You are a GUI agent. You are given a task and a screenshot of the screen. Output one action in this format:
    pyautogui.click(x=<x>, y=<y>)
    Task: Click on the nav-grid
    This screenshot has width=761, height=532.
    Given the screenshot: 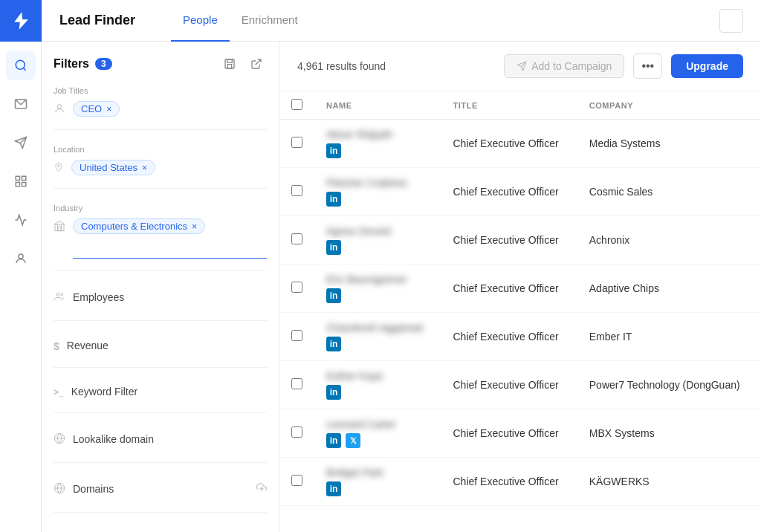 What is the action you would take?
    pyautogui.click(x=21, y=181)
    